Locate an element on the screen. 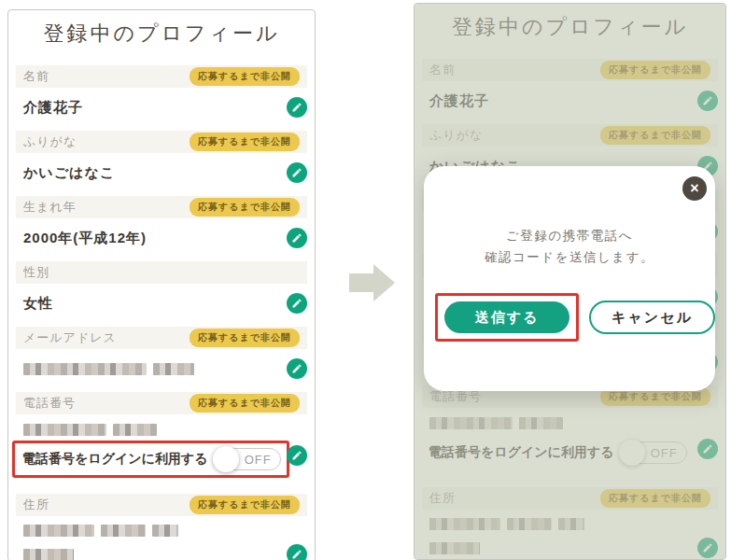 This screenshot has width=731, height=560. field-label: 電話番号 is located at coordinates (49, 403).